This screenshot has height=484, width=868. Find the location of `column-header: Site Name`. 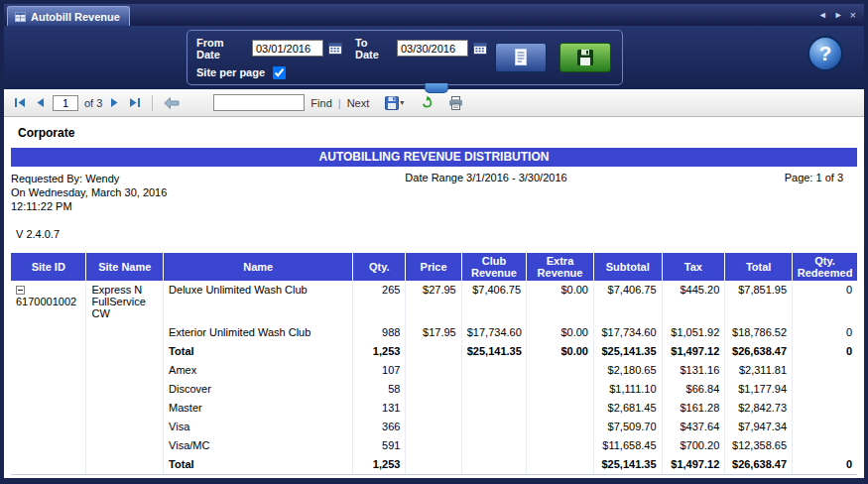

column-header: Site Name is located at coordinates (125, 267).